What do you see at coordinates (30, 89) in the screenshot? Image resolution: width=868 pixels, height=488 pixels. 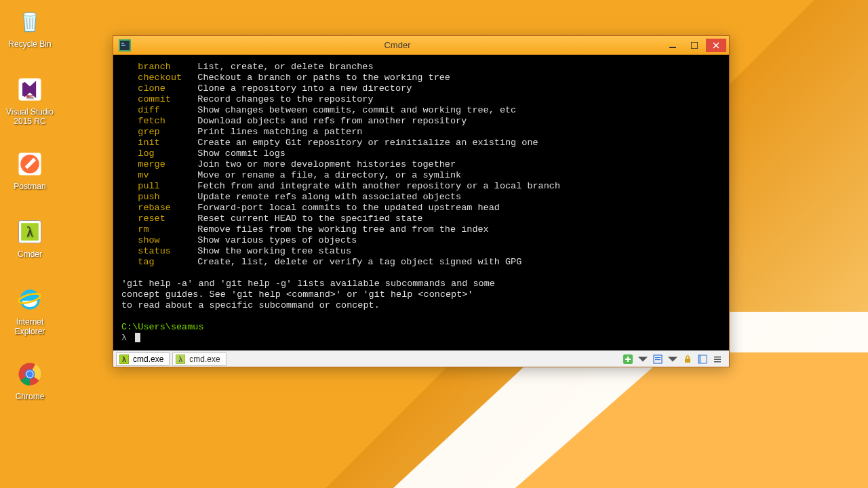 I see `visual-studio-icon: RC` at bounding box center [30, 89].